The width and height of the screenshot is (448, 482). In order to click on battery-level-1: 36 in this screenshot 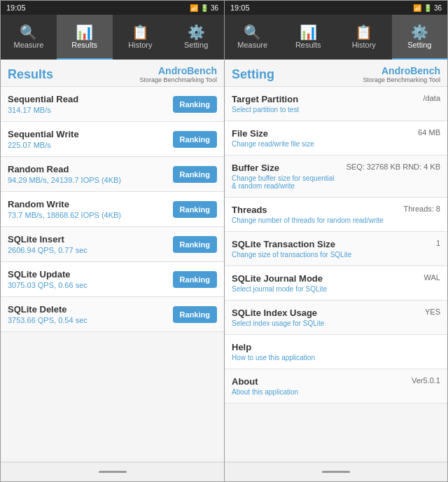, I will do `click(214, 8)`.